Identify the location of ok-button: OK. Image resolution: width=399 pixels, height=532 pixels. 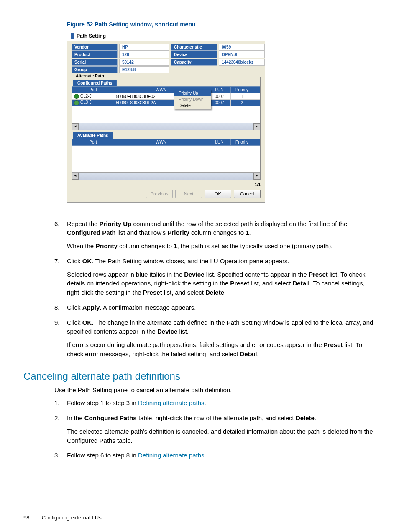
(218, 194).